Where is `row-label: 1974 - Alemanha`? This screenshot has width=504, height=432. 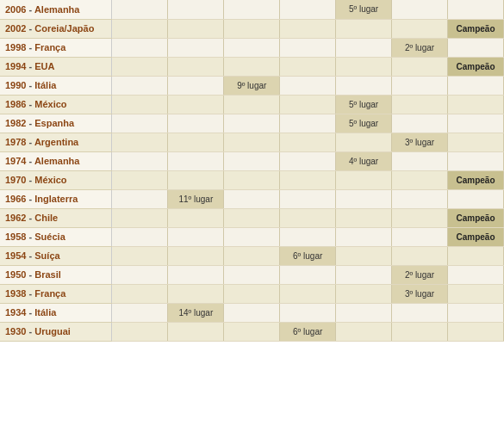
row-label: 1974 - Alemanha is located at coordinates (56, 161).